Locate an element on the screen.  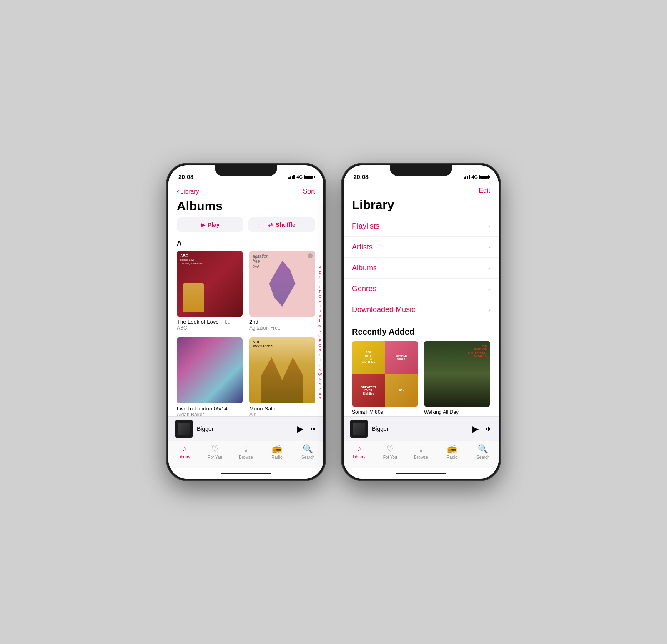
alphabet-letter: I is located at coordinates (320, 307).